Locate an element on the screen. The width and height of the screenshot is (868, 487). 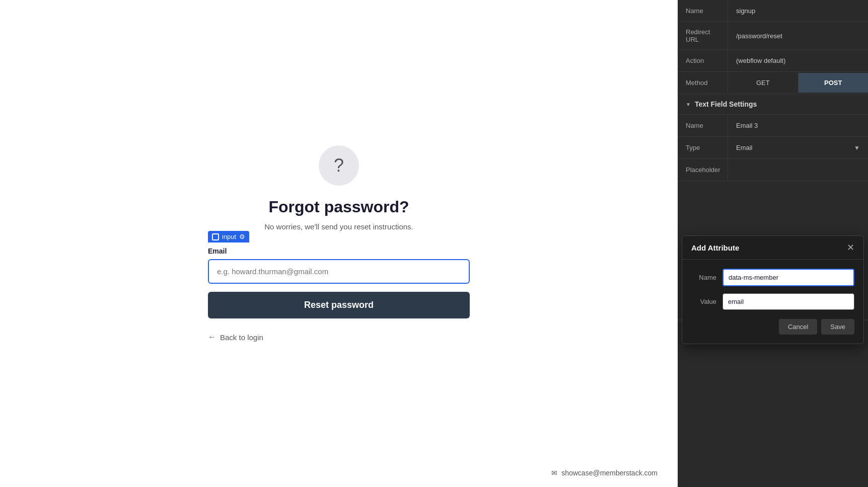
save-button: Save is located at coordinates (838, 327).